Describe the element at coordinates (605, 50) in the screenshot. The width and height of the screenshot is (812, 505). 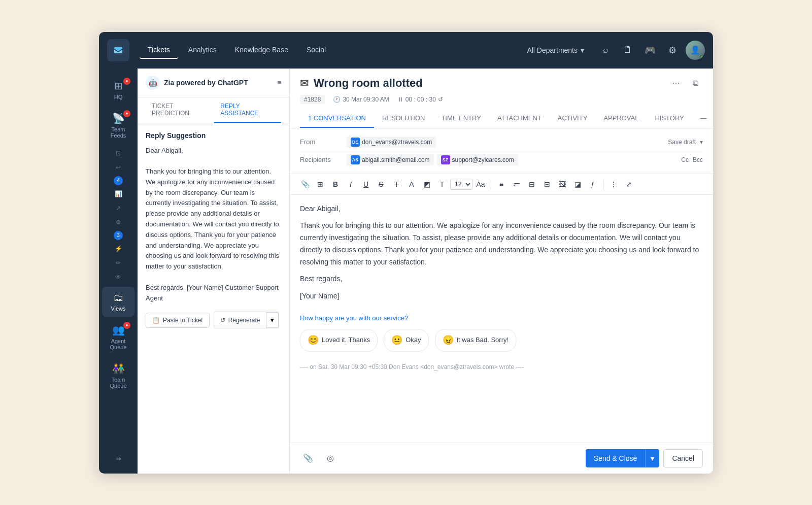
I see `search-icon: ⌕` at that location.